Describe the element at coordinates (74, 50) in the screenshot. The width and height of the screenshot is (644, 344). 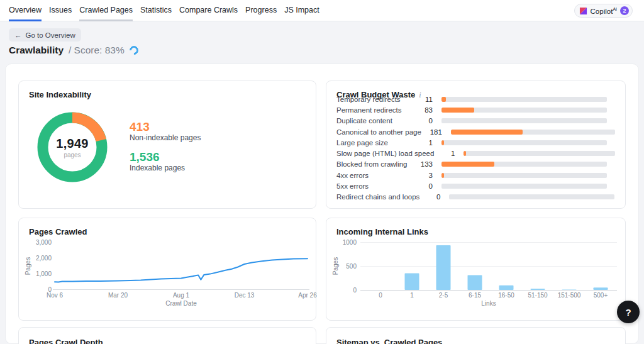
I see `page-title: Crawlability / Score: 83%` at that location.